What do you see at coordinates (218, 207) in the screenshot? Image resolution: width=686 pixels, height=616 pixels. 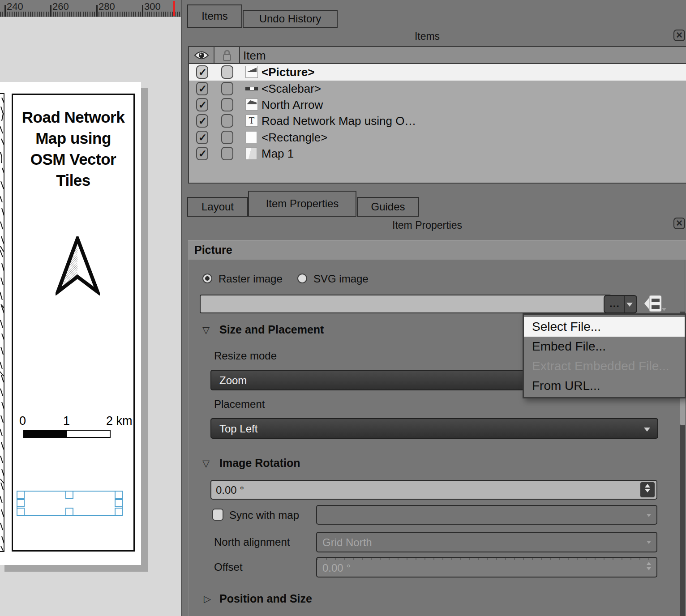 I see `tab-layout: Layout` at bounding box center [218, 207].